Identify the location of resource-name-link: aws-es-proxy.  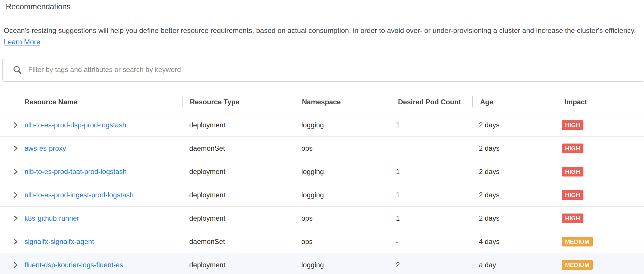
(45, 148).